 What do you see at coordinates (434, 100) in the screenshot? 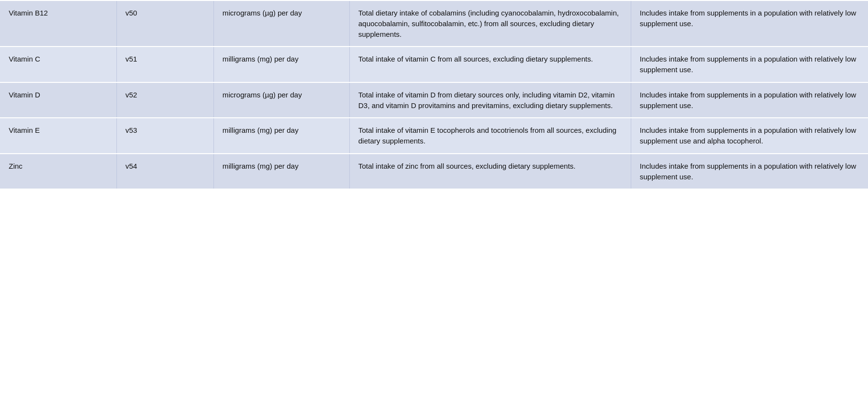
I see `table-row: Vitamin D v52 micrograms (µg) per day To…` at bounding box center [434, 100].